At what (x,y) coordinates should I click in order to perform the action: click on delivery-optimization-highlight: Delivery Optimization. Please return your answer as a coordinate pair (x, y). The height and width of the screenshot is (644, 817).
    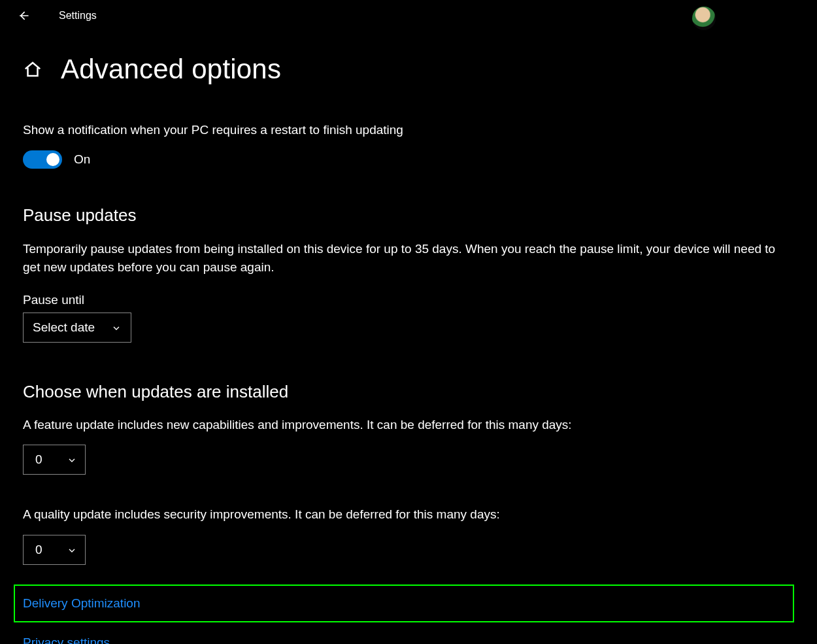
    Looking at the image, I should click on (404, 603).